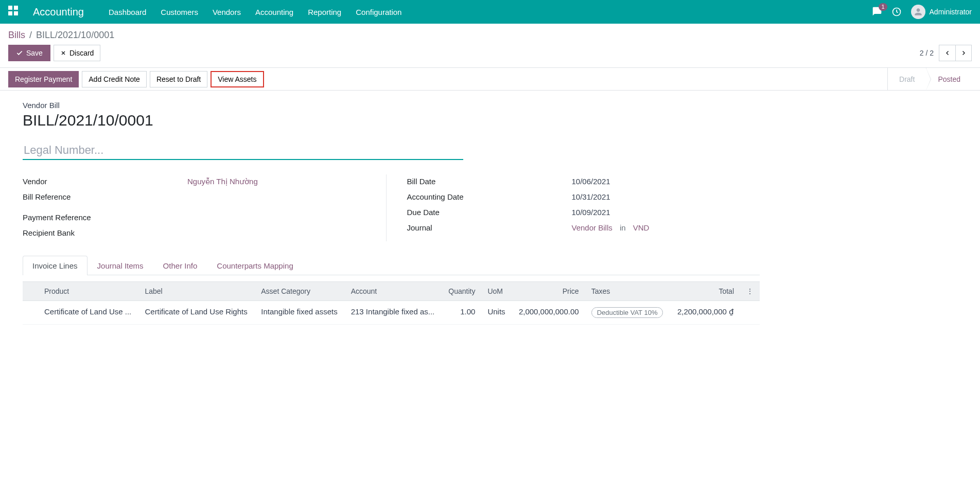  Describe the element at coordinates (120, 265) in the screenshot. I see `tab-journal-items: Journal Items` at that location.